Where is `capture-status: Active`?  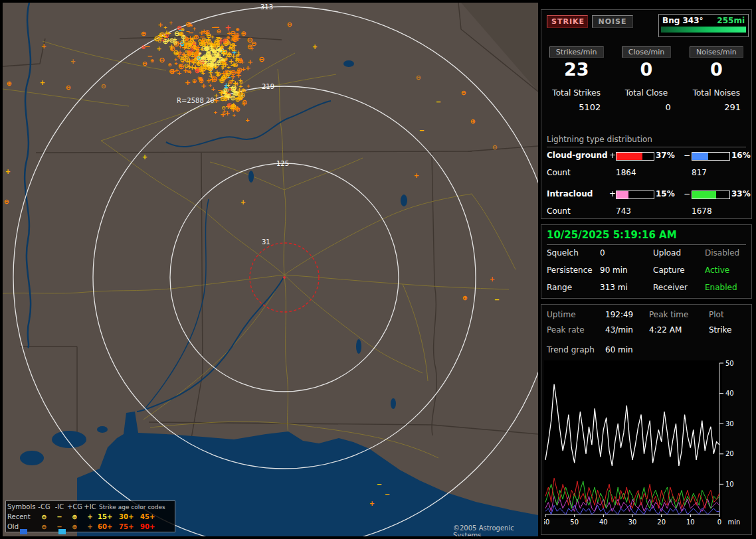 capture-status: Active is located at coordinates (717, 270).